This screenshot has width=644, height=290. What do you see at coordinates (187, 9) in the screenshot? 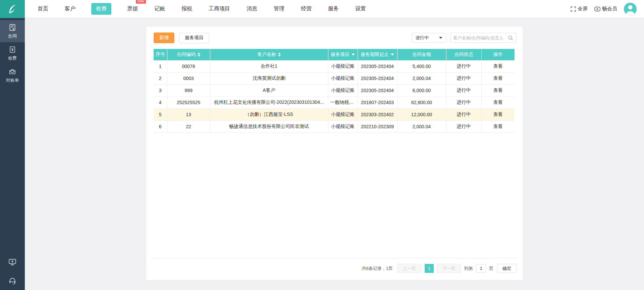
I see `nav-item-tax: 报税` at bounding box center [187, 9].